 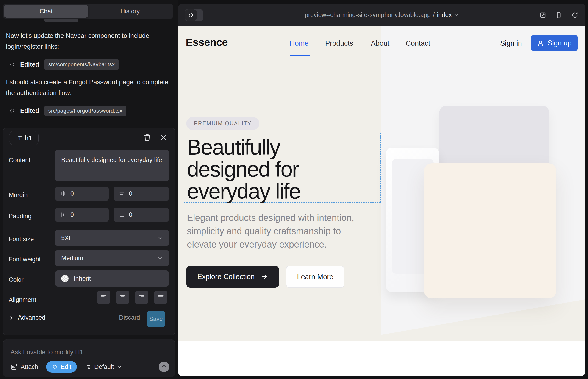 What do you see at coordinates (27, 317) in the screenshot?
I see `advanced-toggle: Advanced` at bounding box center [27, 317].